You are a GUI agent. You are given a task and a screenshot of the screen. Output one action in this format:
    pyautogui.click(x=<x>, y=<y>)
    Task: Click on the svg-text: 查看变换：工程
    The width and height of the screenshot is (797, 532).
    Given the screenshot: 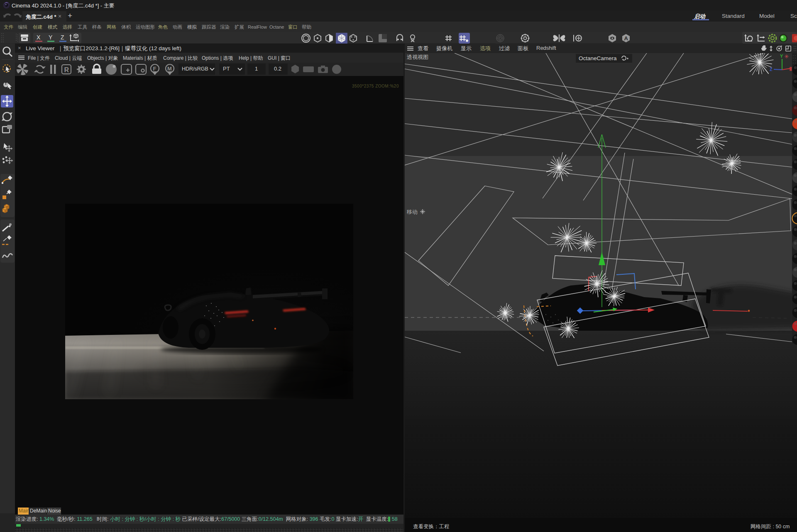 What is the action you would take?
    pyautogui.click(x=431, y=527)
    